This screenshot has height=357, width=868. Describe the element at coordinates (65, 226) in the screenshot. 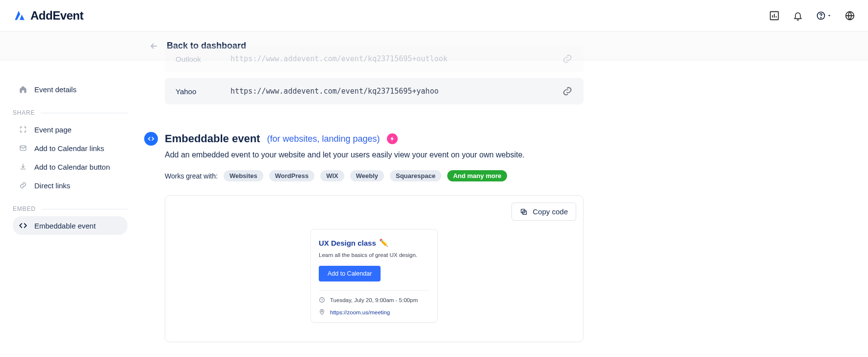

I see `sidebar-item-label: Embeddable event` at that location.